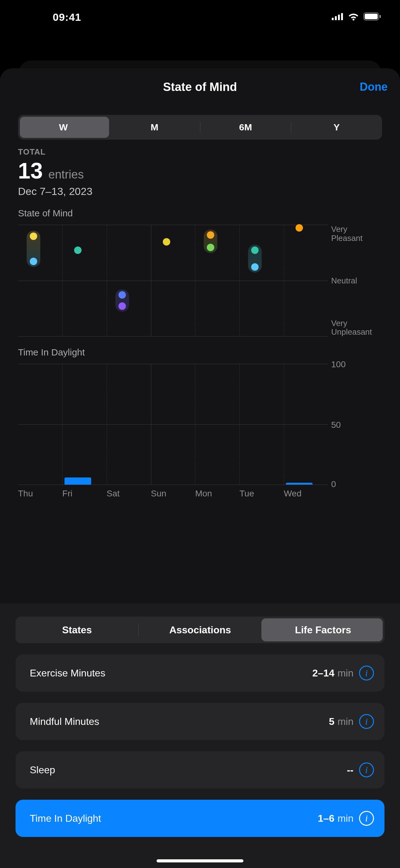  What do you see at coordinates (293, 494) in the screenshot?
I see `x-label: Wed` at bounding box center [293, 494].